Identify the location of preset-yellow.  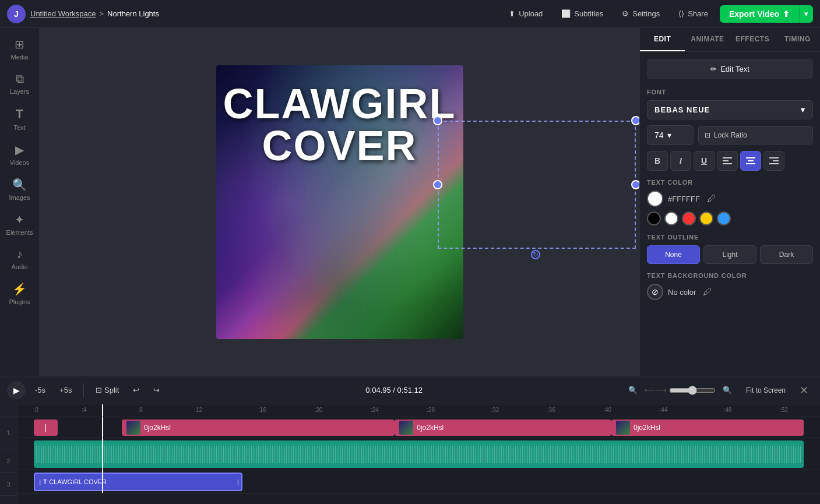
(706, 218).